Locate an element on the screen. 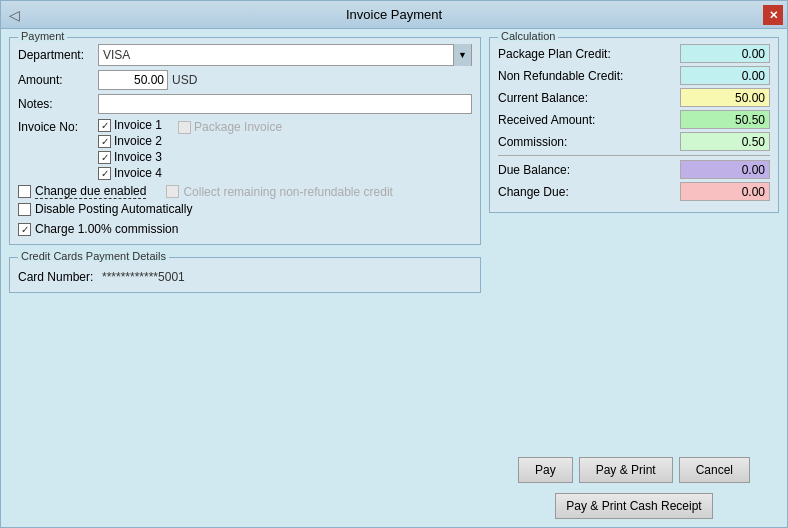 The width and height of the screenshot is (788, 528). back-icon: ◁ is located at coordinates (19, 15).